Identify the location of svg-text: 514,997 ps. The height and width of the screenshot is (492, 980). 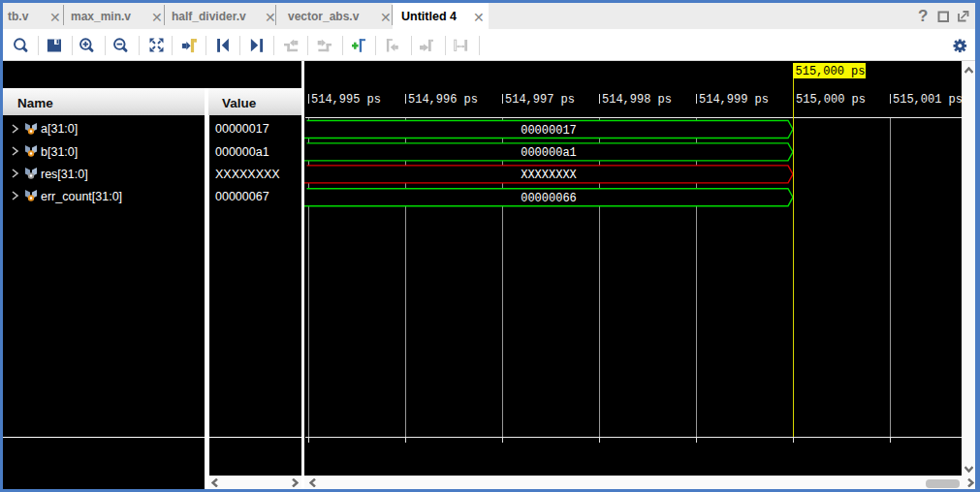
(540, 100).